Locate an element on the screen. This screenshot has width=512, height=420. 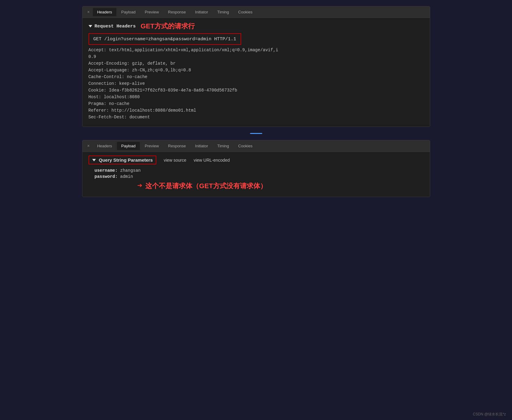
list-item: password: admin is located at coordinates (259, 177).